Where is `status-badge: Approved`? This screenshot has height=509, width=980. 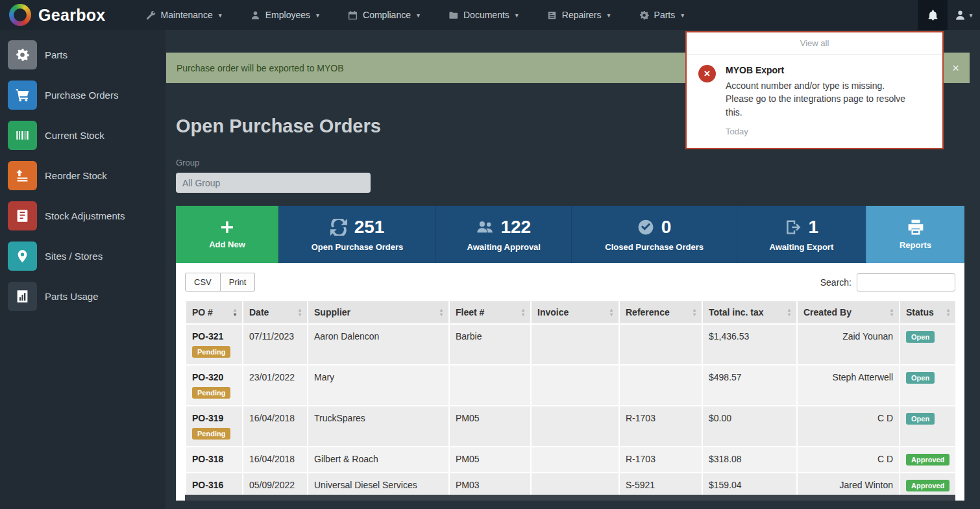 status-badge: Approved is located at coordinates (928, 486).